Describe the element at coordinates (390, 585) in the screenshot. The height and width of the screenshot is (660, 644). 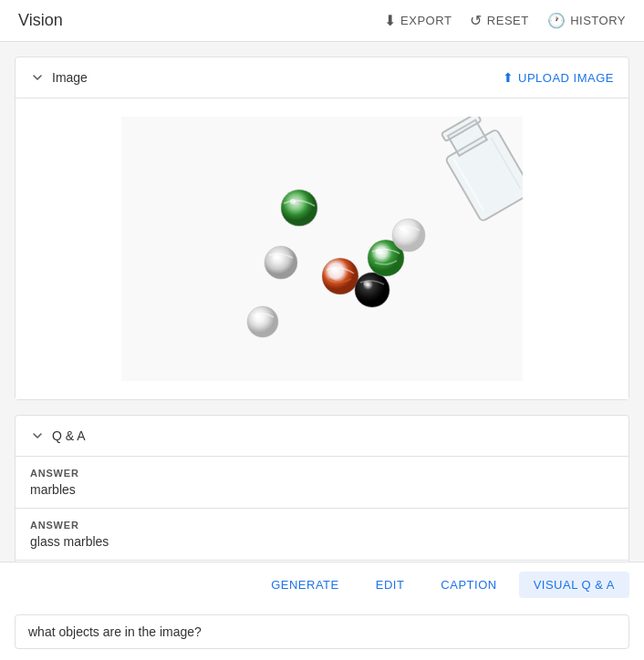
I see `tab-edit: EDIT` at that location.